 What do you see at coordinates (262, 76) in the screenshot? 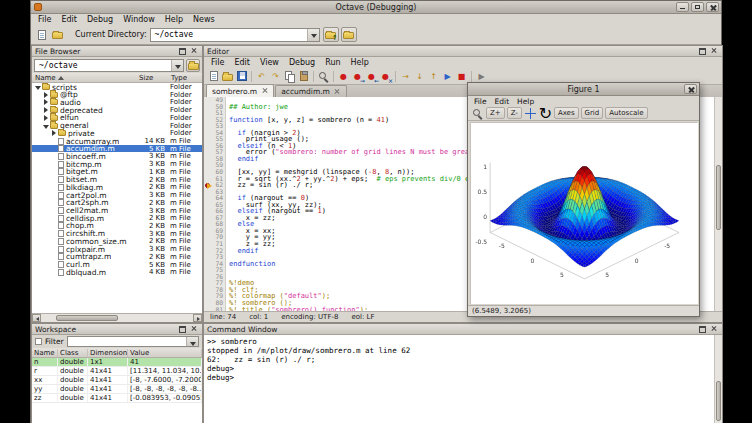
I see `undo-icon: ↶` at bounding box center [262, 76].